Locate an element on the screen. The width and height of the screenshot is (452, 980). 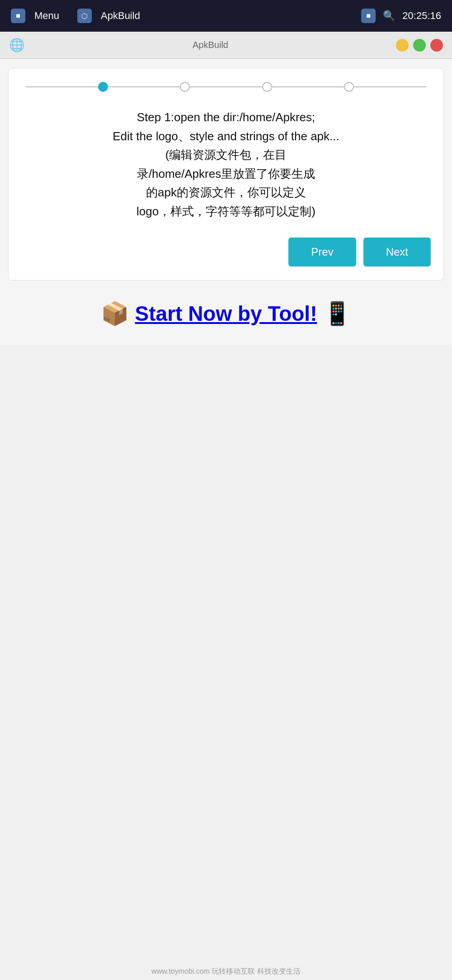
window-bar: 🌐 ApkBuild is located at coordinates (226, 45).